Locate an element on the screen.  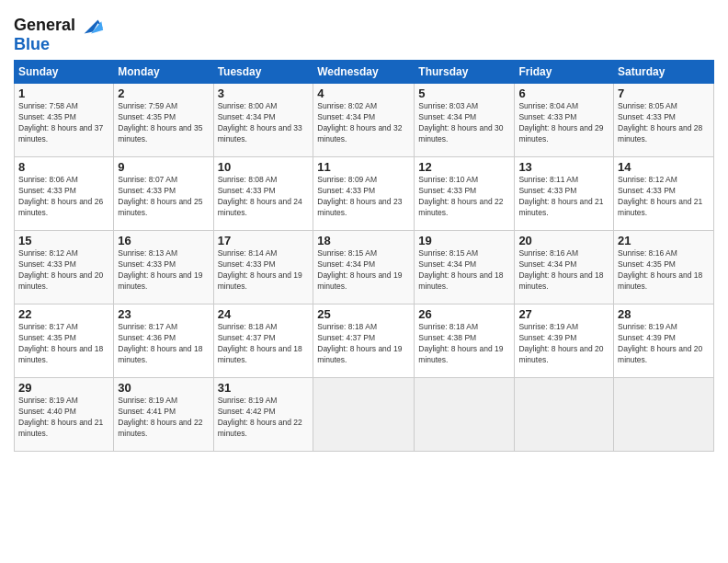
day-info: Sunrise: 8:14 AMSunset: 4:33 PMDaylight:… is located at coordinates (264, 270).